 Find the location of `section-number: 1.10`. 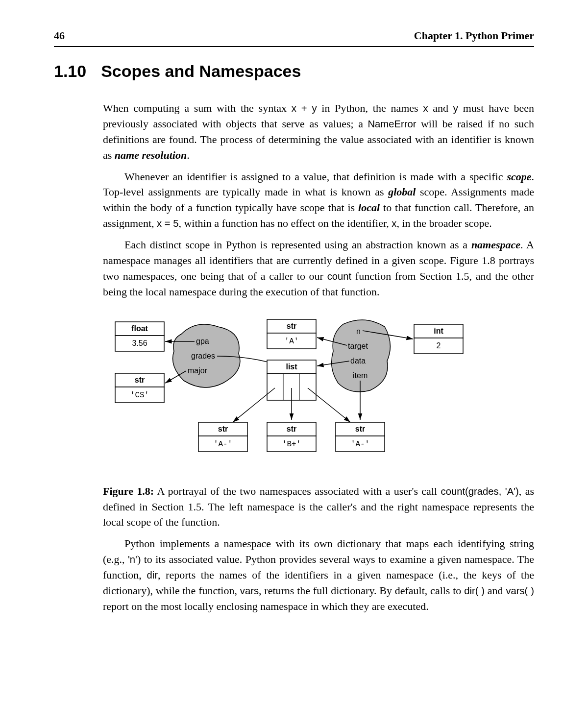

section-number: 1.10 is located at coordinates (70, 72).